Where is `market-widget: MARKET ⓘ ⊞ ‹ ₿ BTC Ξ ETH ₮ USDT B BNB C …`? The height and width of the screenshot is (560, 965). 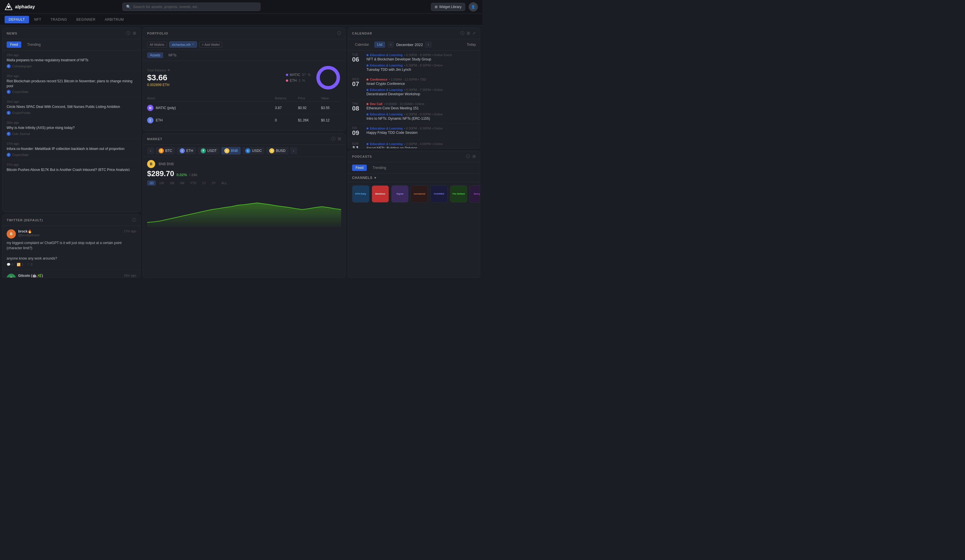 market-widget: MARKET ⓘ ⊞ ‹ ₿ BTC Ξ ETH ₮ USDT B BNB C … is located at coordinates (244, 205).